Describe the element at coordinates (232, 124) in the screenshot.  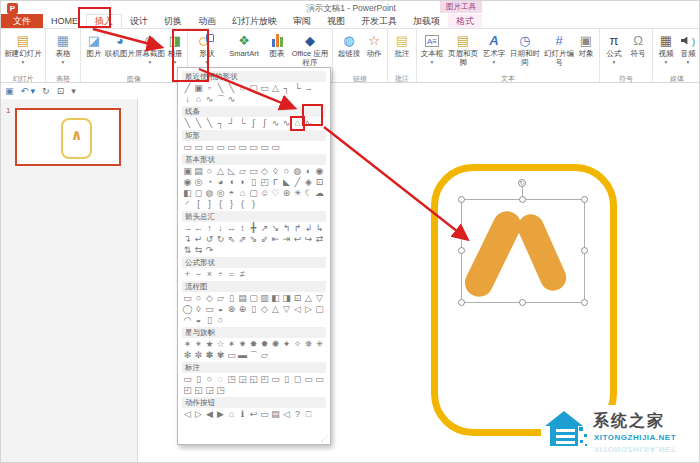
I see `shape-item: ┘` at that location.